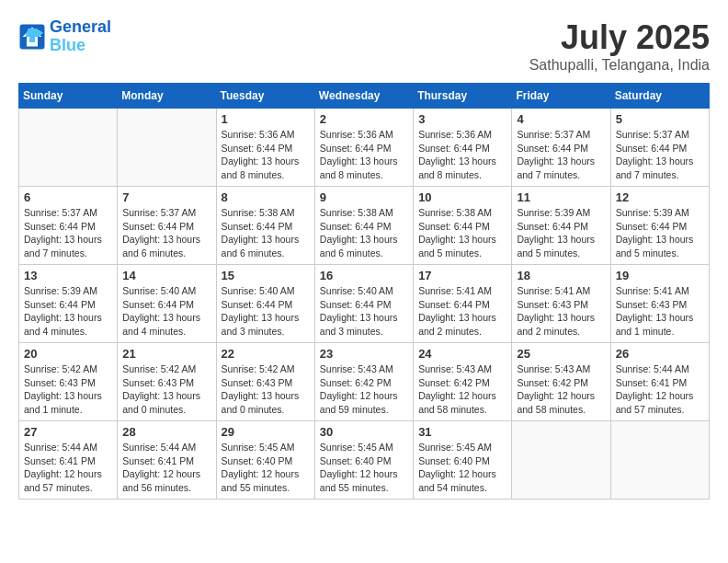 The image size is (728, 563). What do you see at coordinates (265, 460) in the screenshot?
I see `calendar-cell: 29Sunrise: 5:45 AM Sunset: 6:40 PM Dayli…` at bounding box center [265, 460].